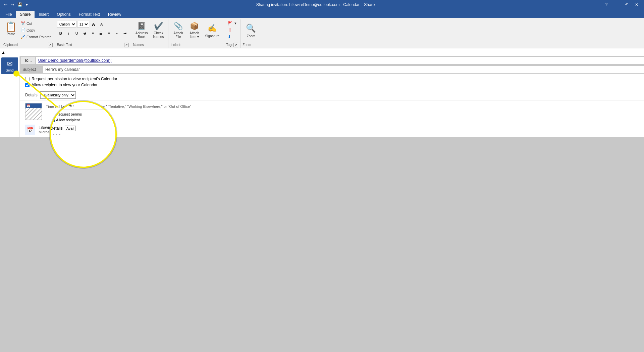 This screenshot has width=644, height=352. Describe the element at coordinates (606, 5) in the screenshot. I see `help-button: ?` at that location.